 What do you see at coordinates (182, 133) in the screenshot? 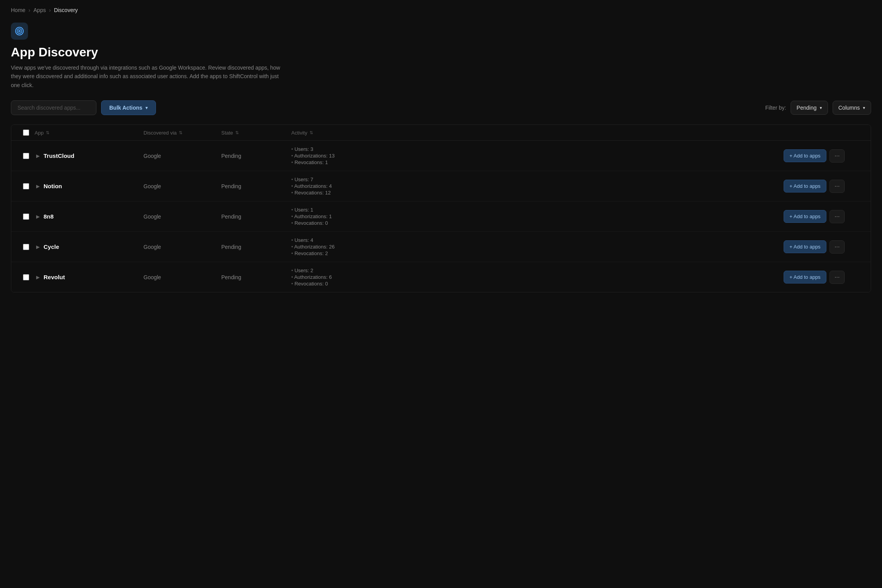
I see `col-header-discovered: Discovered via ⇅` at bounding box center [182, 133].